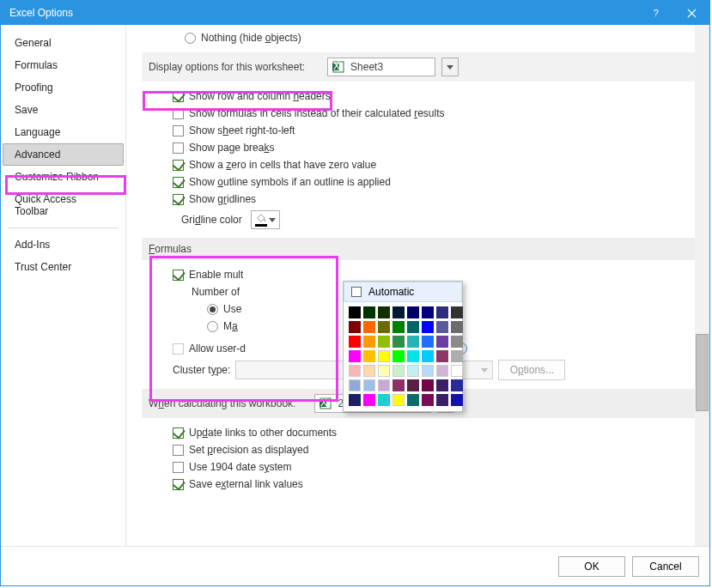 The height and width of the screenshot is (588, 712). I want to click on cb-page-breaks, so click(179, 148).